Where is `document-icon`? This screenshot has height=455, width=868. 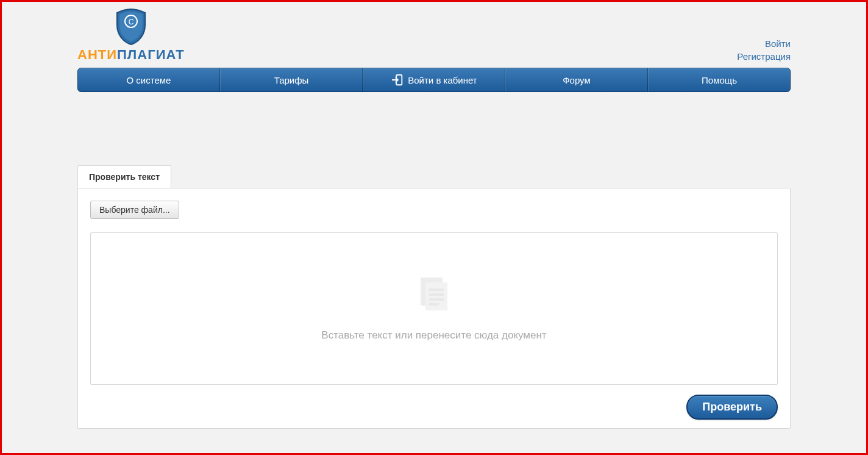 document-icon is located at coordinates (434, 295).